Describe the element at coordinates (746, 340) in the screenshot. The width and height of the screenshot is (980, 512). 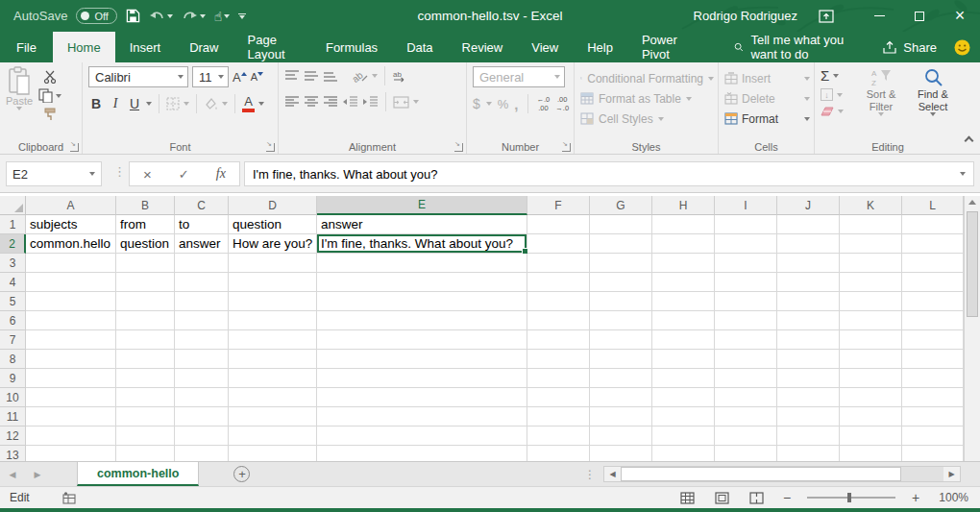
I see `cell-I7` at that location.